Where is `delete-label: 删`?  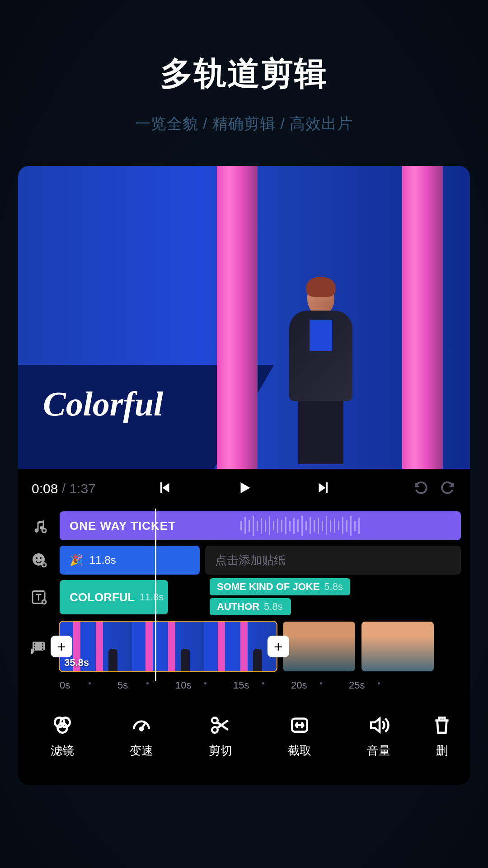 delete-label: 删 is located at coordinates (442, 750).